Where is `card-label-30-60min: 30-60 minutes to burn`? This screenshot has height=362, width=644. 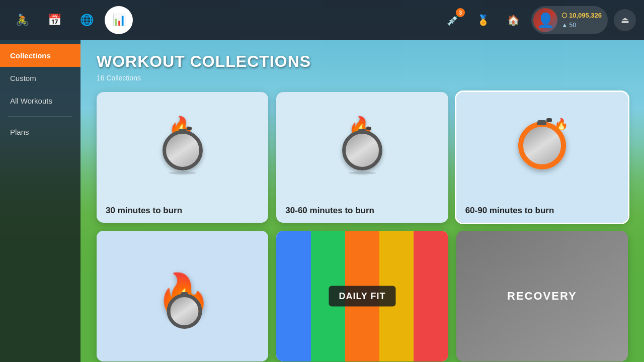
card-label-30-60min: 30-60 minutes to burn is located at coordinates (362, 211).